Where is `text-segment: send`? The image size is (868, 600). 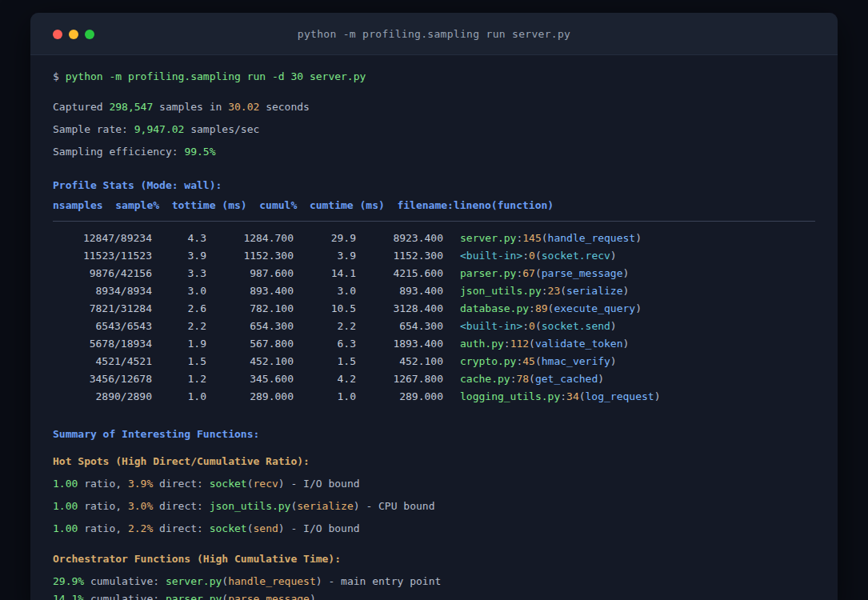 text-segment: send is located at coordinates (266, 528).